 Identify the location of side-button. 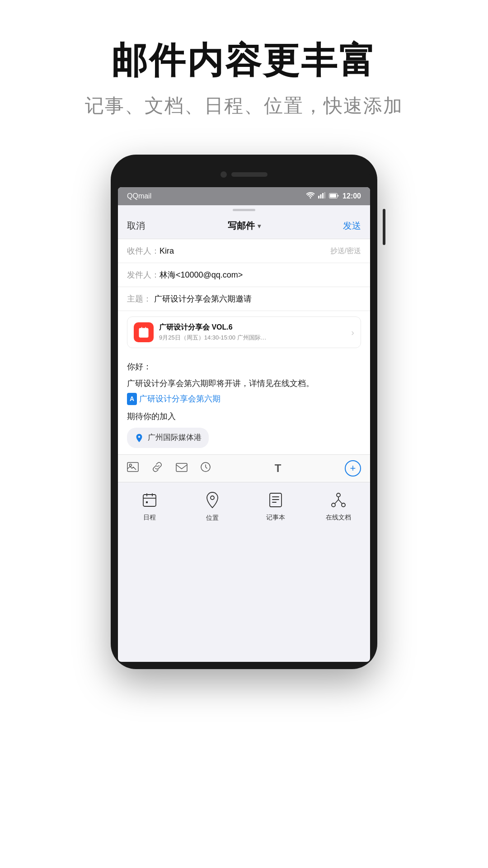
(384, 227).